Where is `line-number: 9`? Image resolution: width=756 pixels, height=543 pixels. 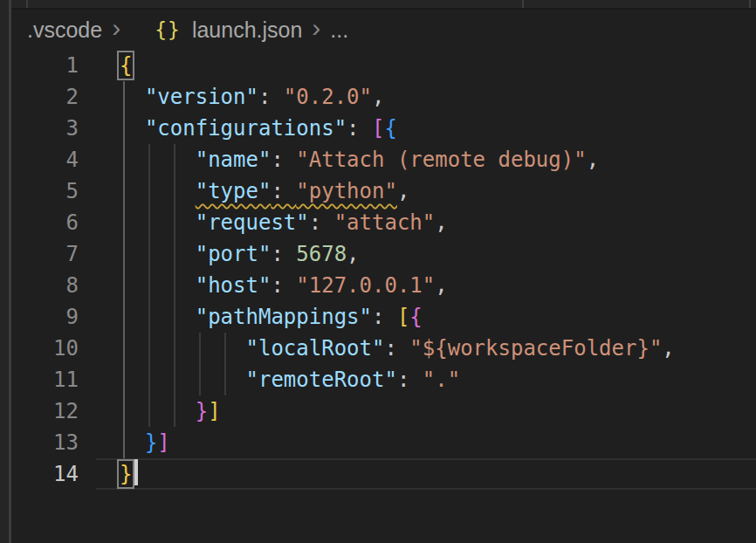 line-number: 9 is located at coordinates (45, 317).